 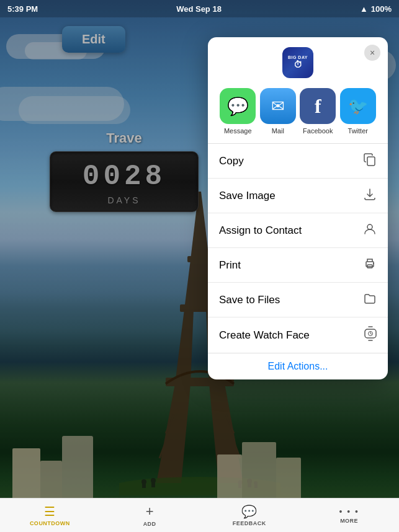 I want to click on status-time: 5:39 PM, so click(x=22, y=9).